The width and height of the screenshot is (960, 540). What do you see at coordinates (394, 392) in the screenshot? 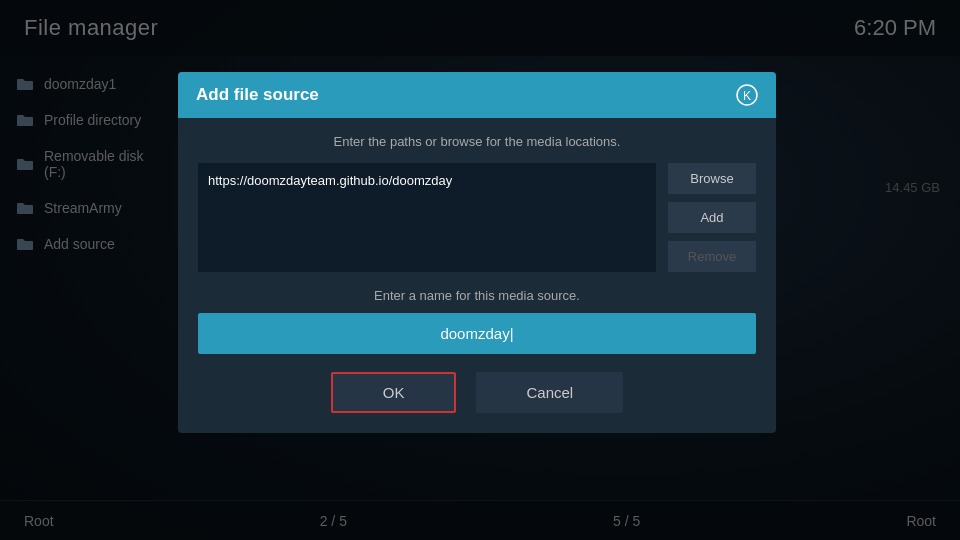
I see `ok-button: OK` at bounding box center [394, 392].